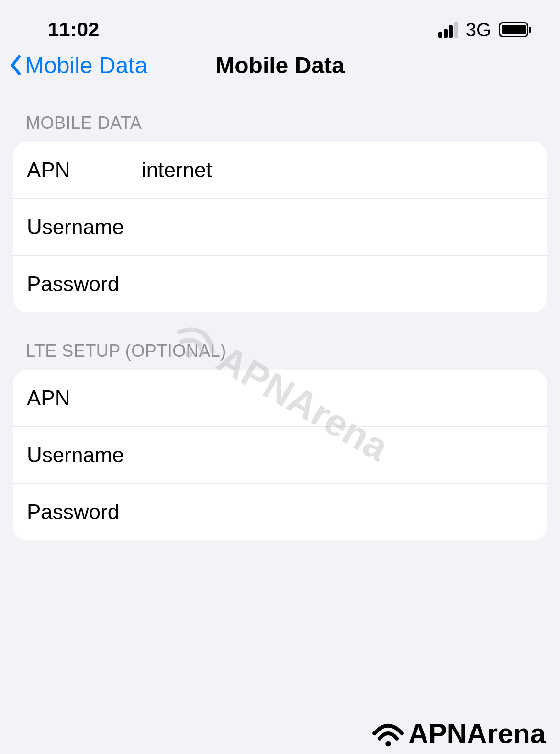 This screenshot has height=754, width=560. What do you see at coordinates (280, 284) in the screenshot?
I see `row-mobile-data-password: Password` at bounding box center [280, 284].